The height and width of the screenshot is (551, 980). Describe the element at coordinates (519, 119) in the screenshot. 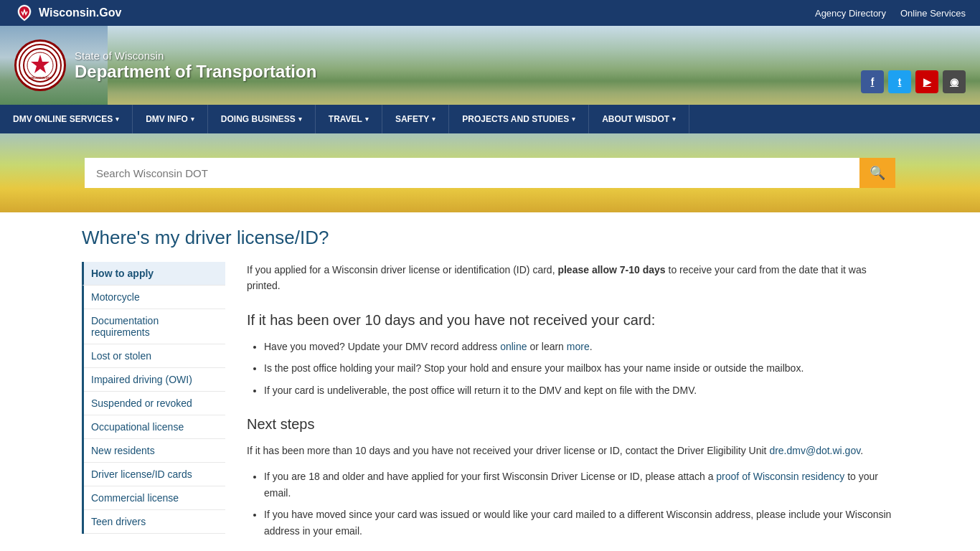

I see `nav-item-projects-and-studies: PROJECTS AND STUDIES▾` at that location.